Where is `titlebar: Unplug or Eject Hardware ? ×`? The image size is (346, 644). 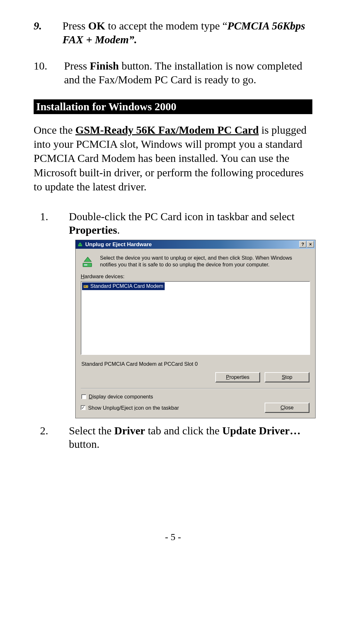
titlebar: Unplug or Eject Hardware ? × is located at coordinates (195, 244).